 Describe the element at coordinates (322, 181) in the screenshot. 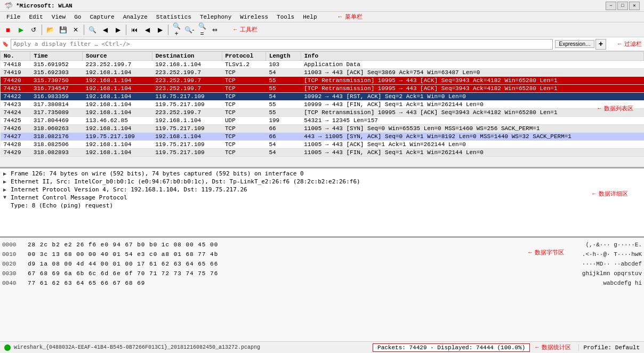

I see `detail-row: ▶Ethernet II, Src: IntelCor_b0:b0:1c (e0…` at that location.